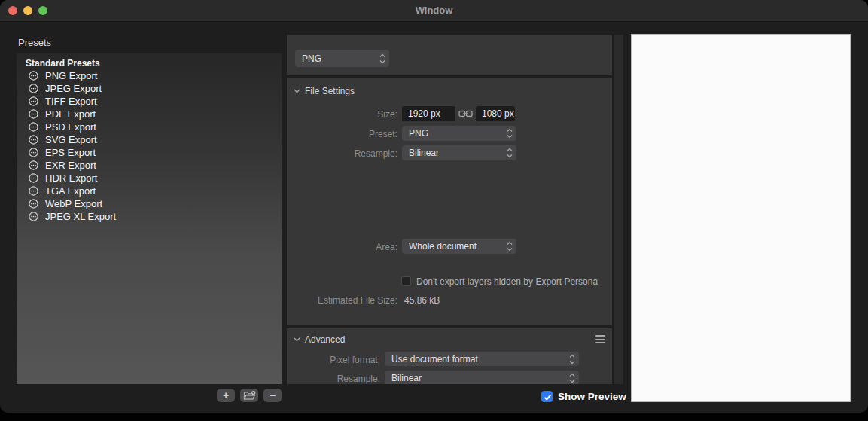 The image size is (868, 421). Describe the element at coordinates (273, 395) in the screenshot. I see `remove-preset-button: −` at that location.